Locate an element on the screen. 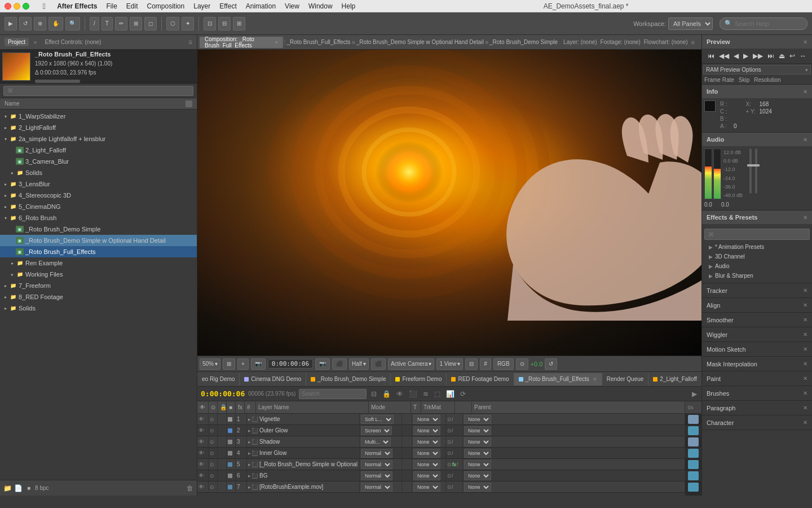 The height and width of the screenshot is (508, 812). tree-item-3: ▾📁2a_simple Lightfalloff + lensblur is located at coordinates (98, 139).